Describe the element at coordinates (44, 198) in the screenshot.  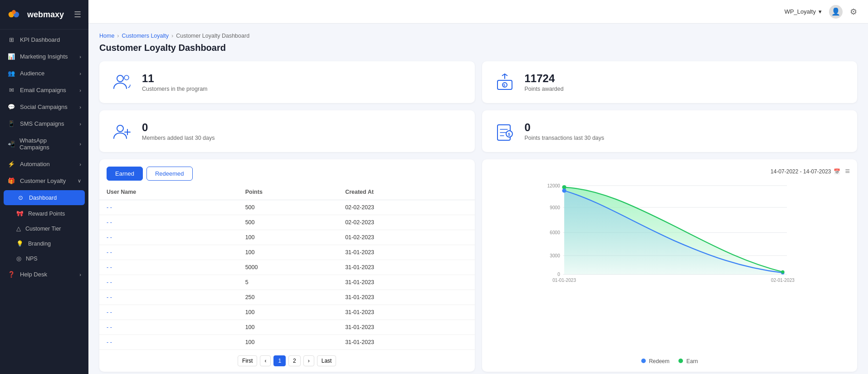
I see `sidebar-item-dashboard: ⊙ Dashboard` at that location.